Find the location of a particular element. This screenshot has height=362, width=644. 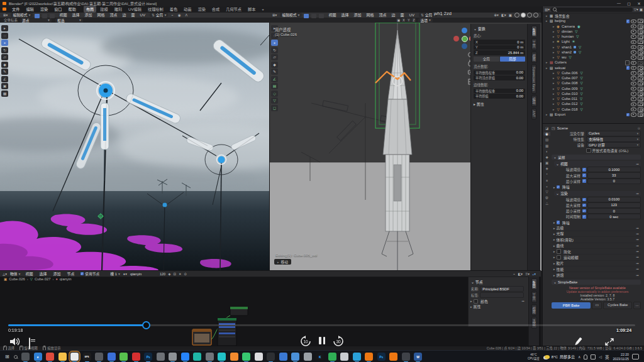

bake-more-button: ... is located at coordinates (637, 305).